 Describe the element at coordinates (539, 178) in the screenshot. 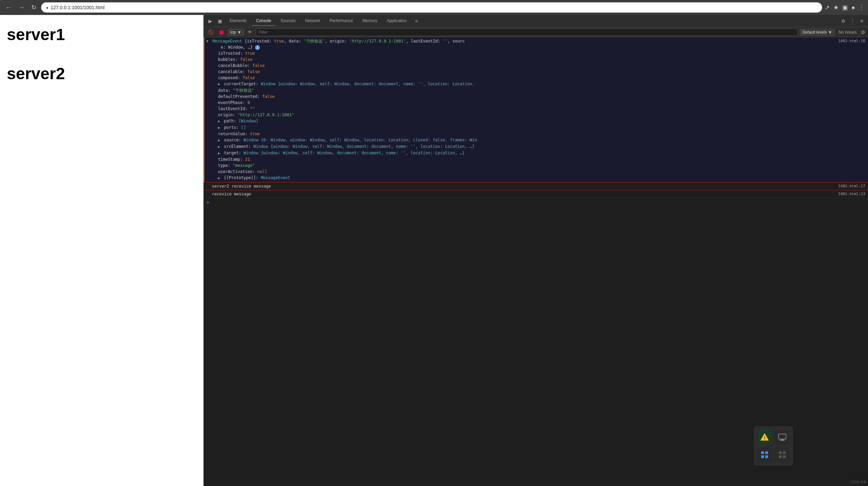

I see `prop-prototype: ▶ [[Prototype]]: MessageEvent` at that location.